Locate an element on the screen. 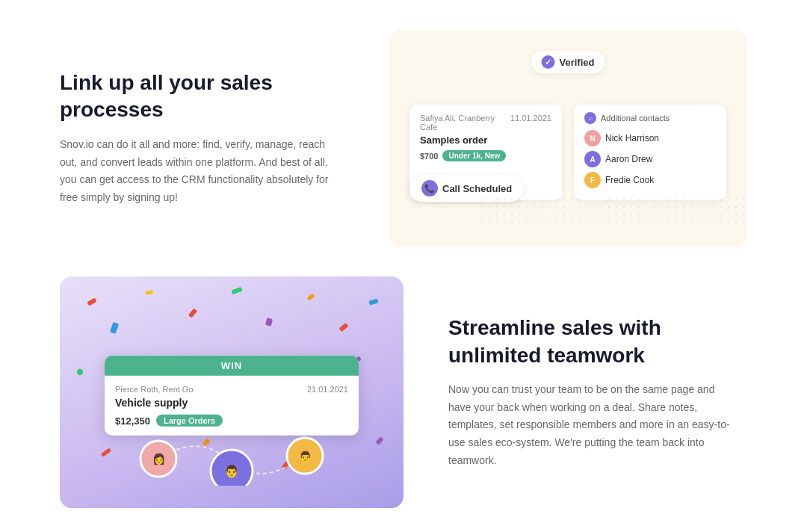 This screenshot has width=807, height=532. deal-tag-badge: Large Orders is located at coordinates (190, 421).